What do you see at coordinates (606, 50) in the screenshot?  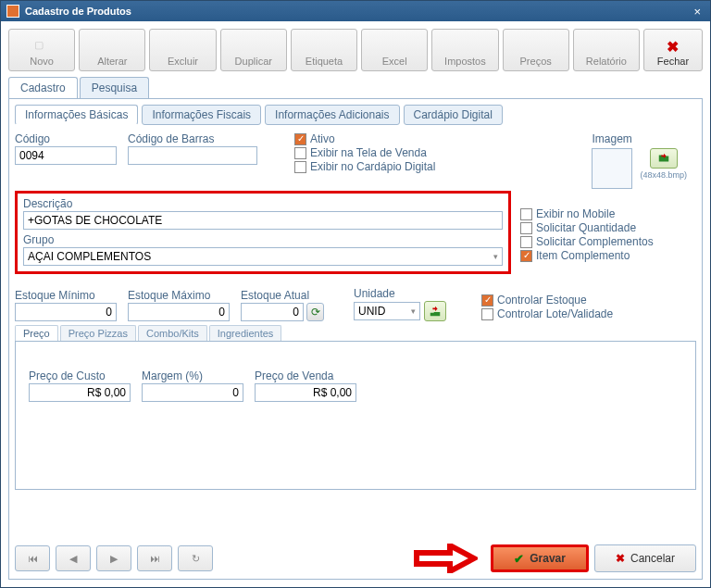 I see `relatorio-button: Relatório` at bounding box center [606, 50].